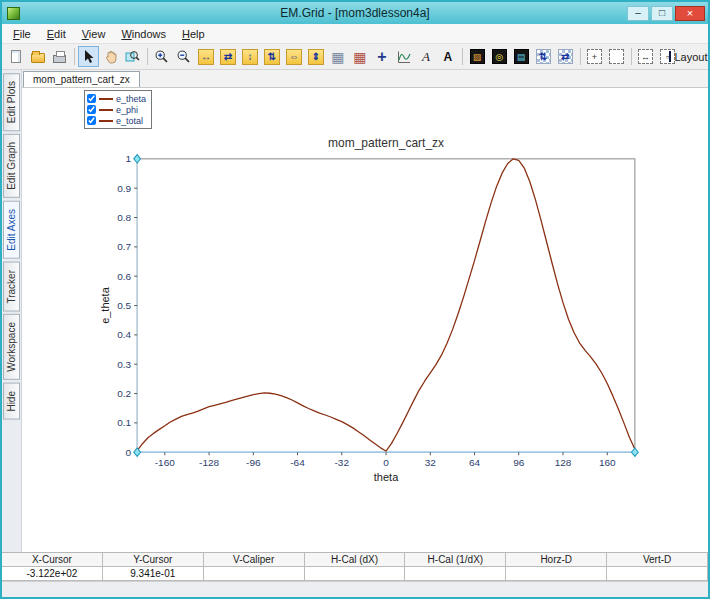 This screenshot has width=710, height=599. I want to click on data-table-icon: ▦, so click(360, 57).